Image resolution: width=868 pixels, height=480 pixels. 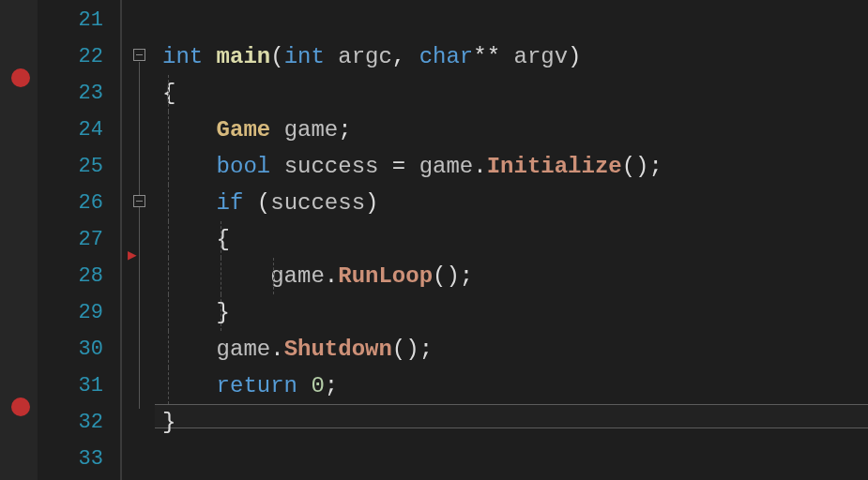 What do you see at coordinates (79, 422) in the screenshot?
I see `line-number: 32` at bounding box center [79, 422].